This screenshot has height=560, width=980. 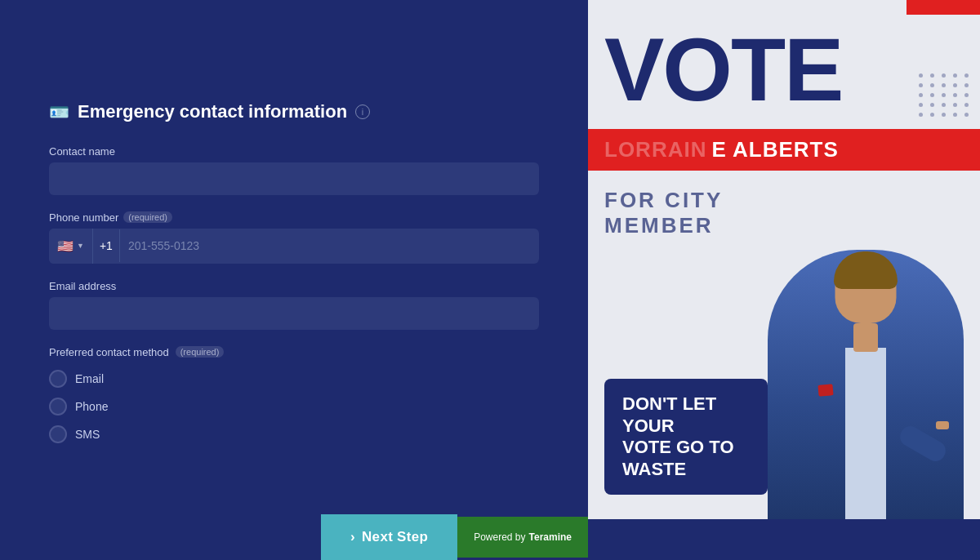 I want to click on slogan-line1: DON'T LET, so click(x=670, y=403).